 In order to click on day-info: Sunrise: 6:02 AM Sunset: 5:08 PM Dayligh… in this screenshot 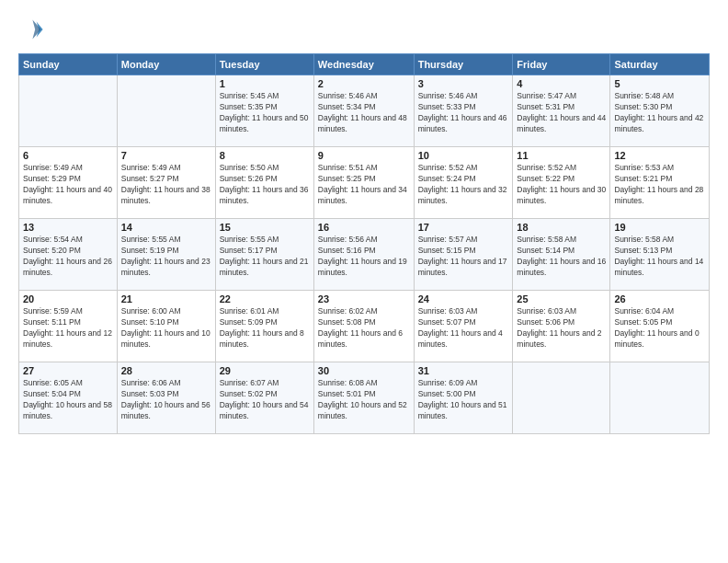, I will do `click(364, 328)`.